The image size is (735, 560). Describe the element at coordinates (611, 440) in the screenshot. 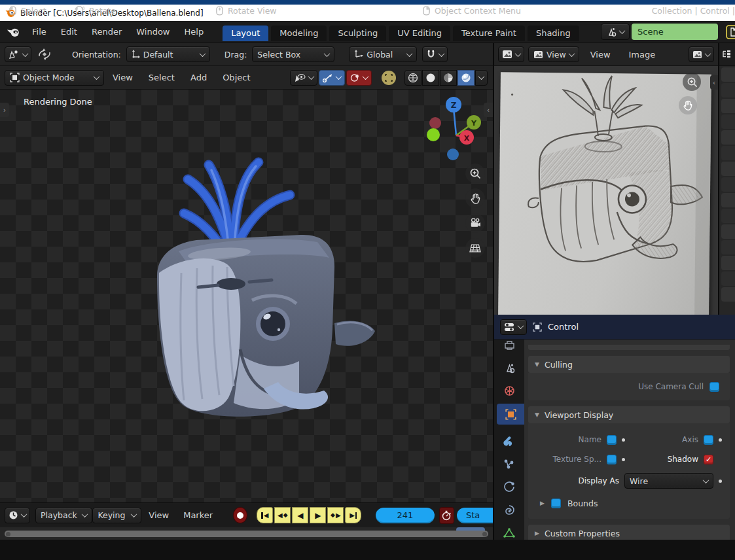

I see `show-name-checkbox` at that location.